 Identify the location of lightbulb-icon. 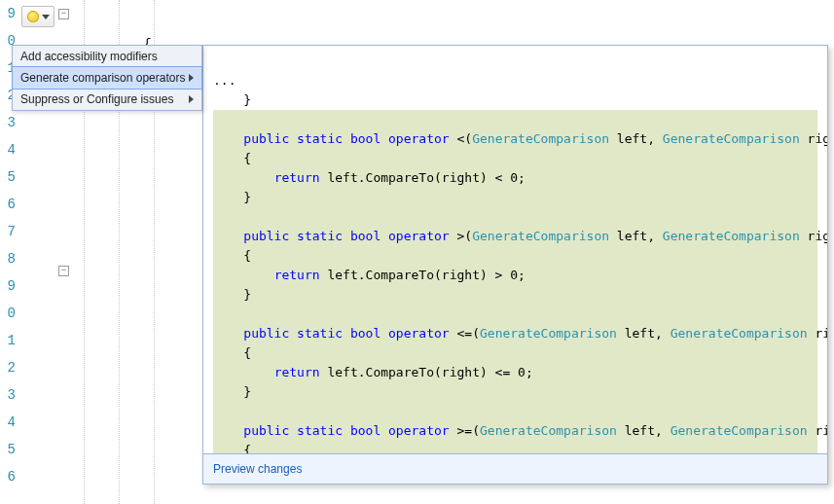
(33, 17).